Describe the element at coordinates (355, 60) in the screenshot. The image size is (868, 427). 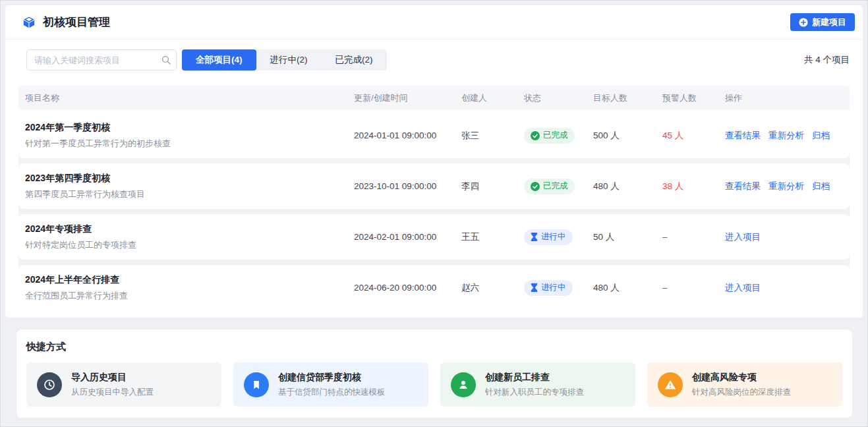
I see `filter-tab: 已完成(2)` at that location.